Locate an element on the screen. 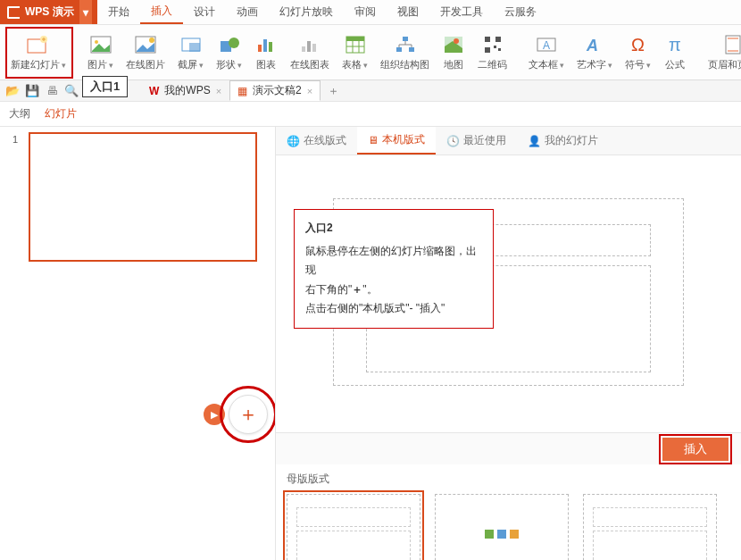  menu-tab-review: 审阅 is located at coordinates (365, 13).